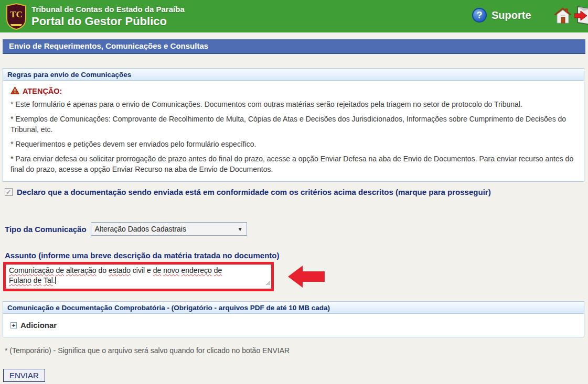 Image resolution: width=588 pixels, height=384 pixels. Describe the element at coordinates (294, 164) in the screenshot. I see `rule-item: * Para enviar defesa ou solicitar prorro…` at that location.